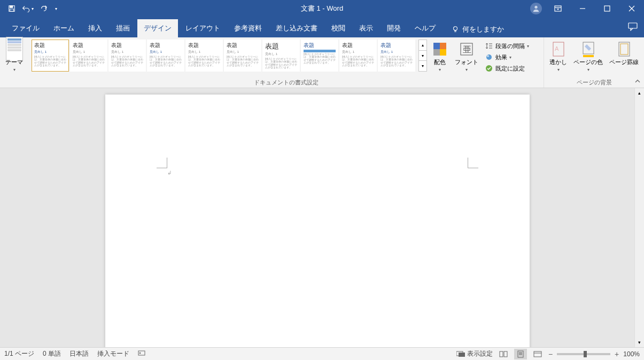 Image resolution: width=644 pixels, height=360 pixels. What do you see at coordinates (423, 66) in the screenshot?
I see `gallery-expand: ▾` at bounding box center [423, 66].